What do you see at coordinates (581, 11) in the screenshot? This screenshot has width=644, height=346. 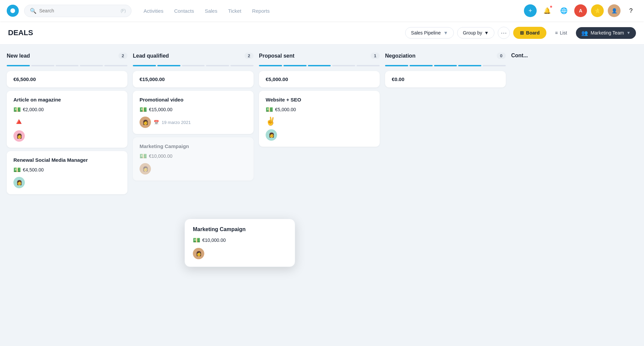 I see `user-avatar-red: A` at bounding box center [581, 11].